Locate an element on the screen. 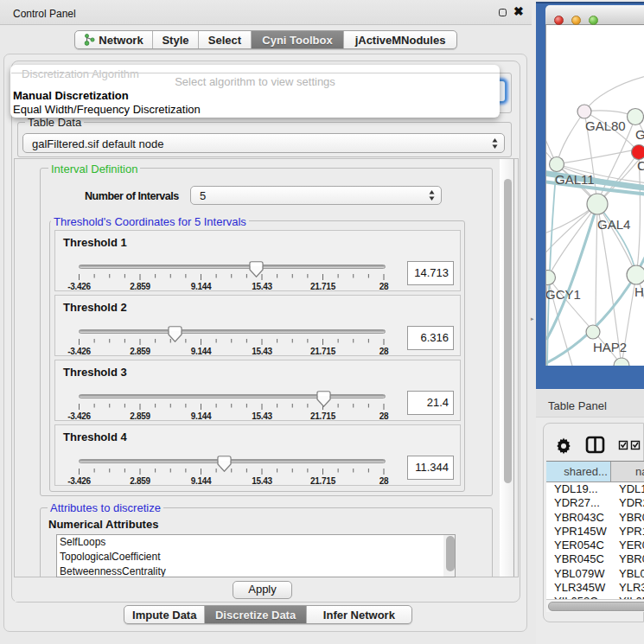 The width and height of the screenshot is (644, 644). svg-text: GCY1 is located at coordinates (564, 294).